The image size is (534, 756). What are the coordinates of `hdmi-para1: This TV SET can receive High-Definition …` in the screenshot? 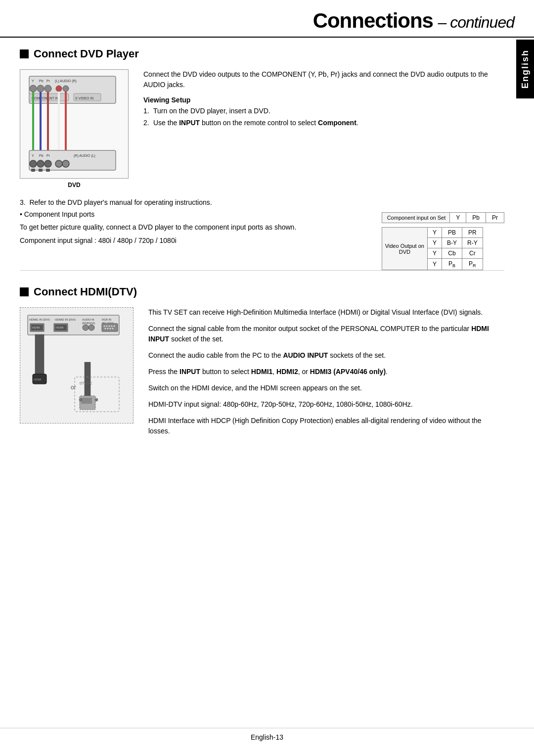 It's located at (326, 313).